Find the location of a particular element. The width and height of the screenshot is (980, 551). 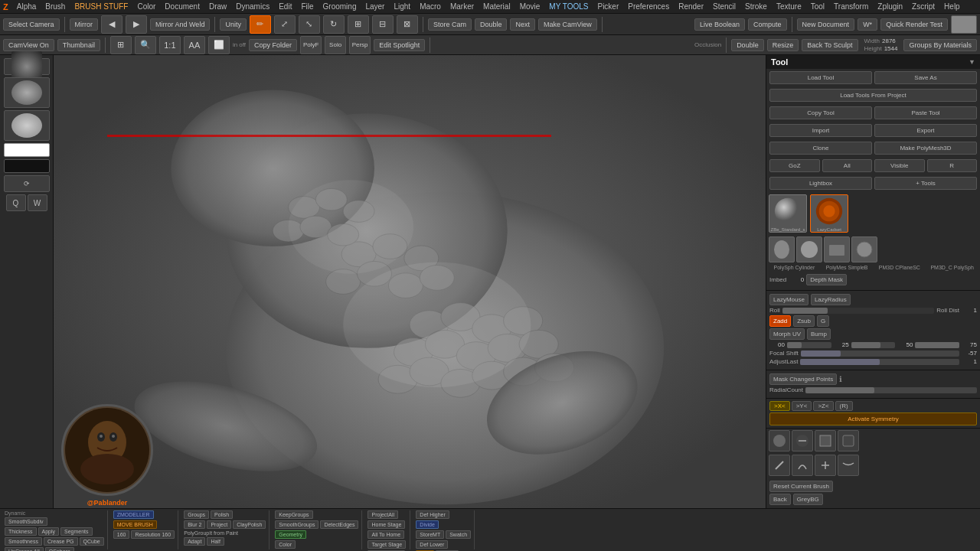

persp-btn: Persp is located at coordinates (360, 45).